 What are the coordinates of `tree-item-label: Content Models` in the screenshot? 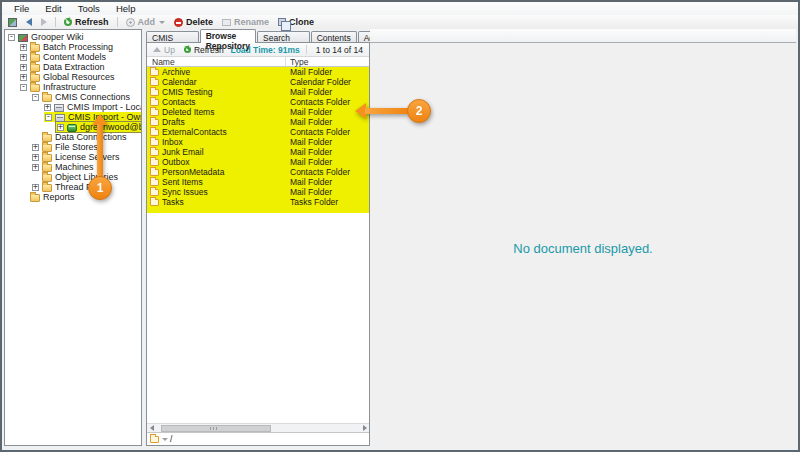 It's located at (74, 57).